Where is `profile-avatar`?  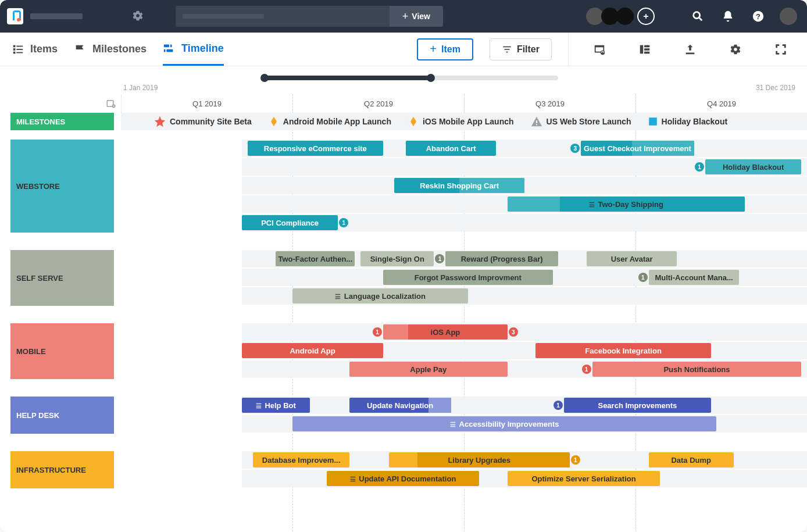 profile-avatar is located at coordinates (788, 16).